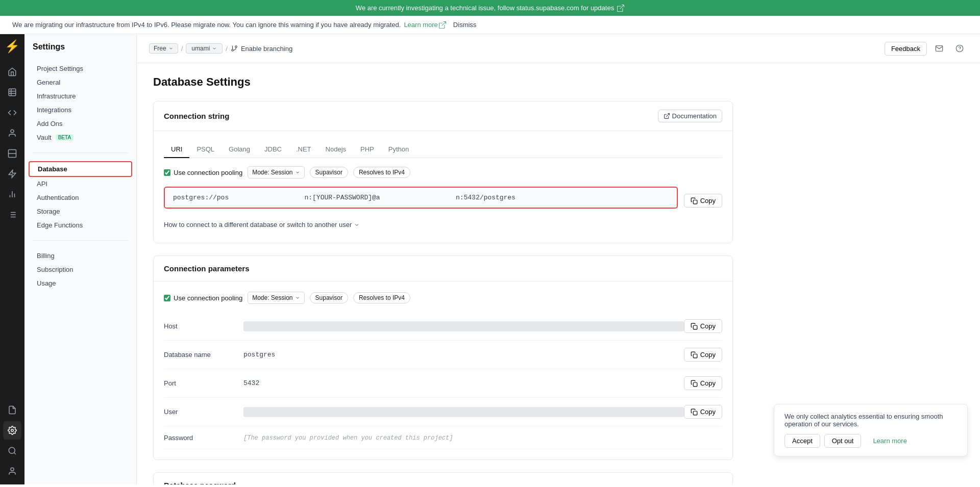  I want to click on nav-logs-icon, so click(12, 215).